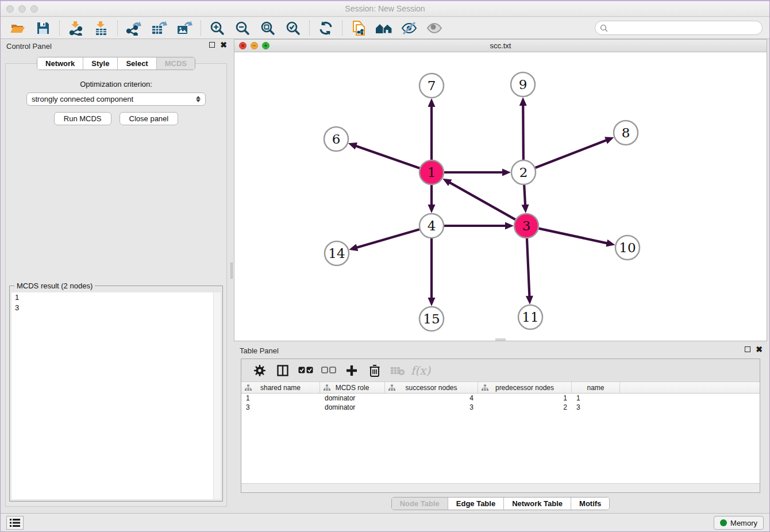 The image size is (770, 532). I want to click on copy-document-icon, so click(359, 28).